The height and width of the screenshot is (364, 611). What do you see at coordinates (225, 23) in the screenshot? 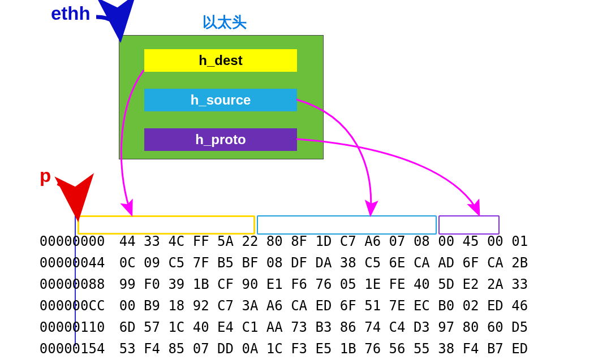
I see `ethernet-header-title: 以太头` at bounding box center [225, 23].